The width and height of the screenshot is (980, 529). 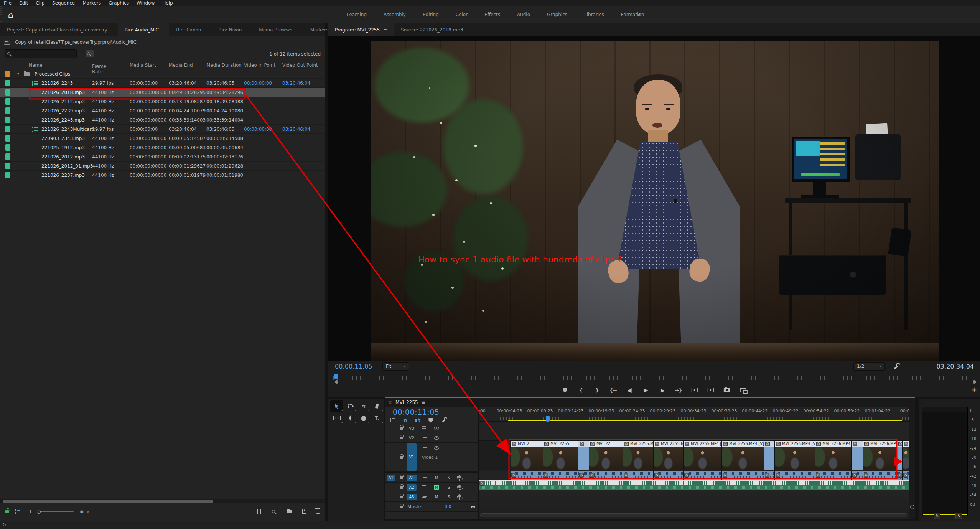 What do you see at coordinates (694, 427) in the screenshot?
I see `lane-v3` at bounding box center [694, 427].